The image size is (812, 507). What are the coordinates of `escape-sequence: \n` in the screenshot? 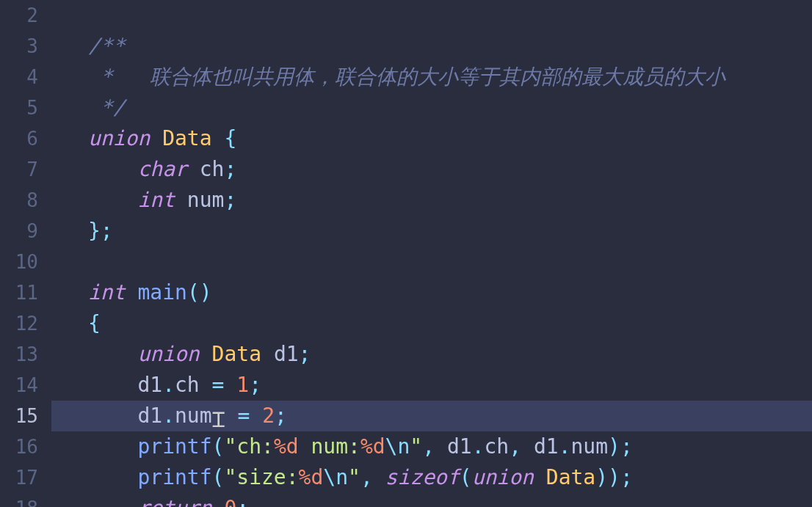 It's located at (336, 477).